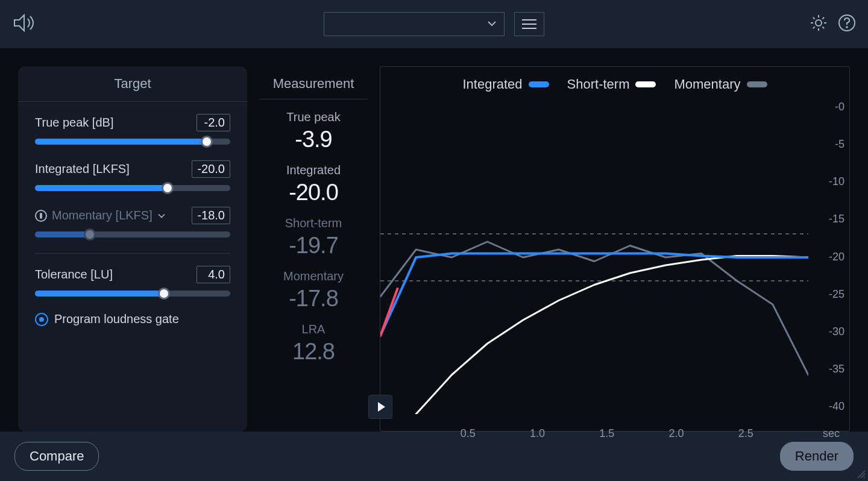  I want to click on y-tick: -35, so click(826, 369).